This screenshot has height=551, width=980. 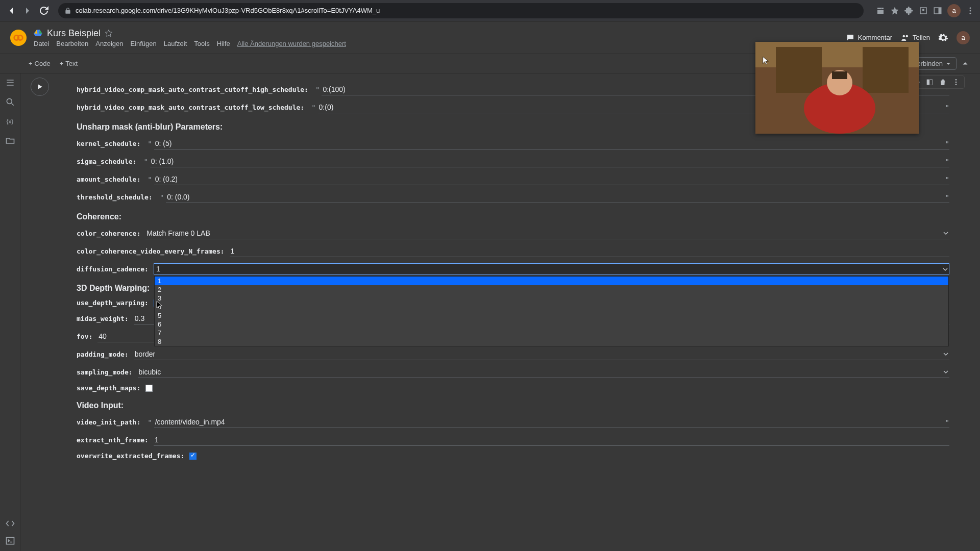 What do you see at coordinates (542, 354) in the screenshot?
I see `select-padding: border` at bounding box center [542, 354].